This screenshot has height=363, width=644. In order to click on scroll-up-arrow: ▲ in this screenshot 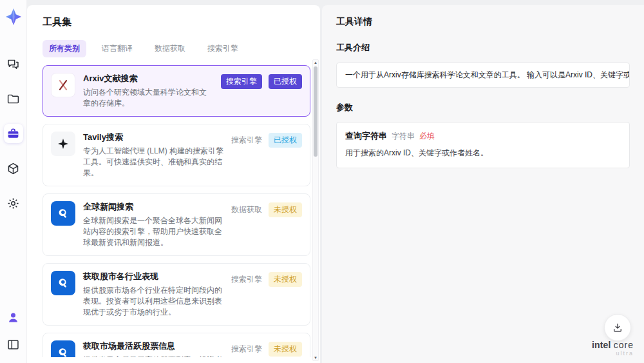, I will do `click(316, 63)`.